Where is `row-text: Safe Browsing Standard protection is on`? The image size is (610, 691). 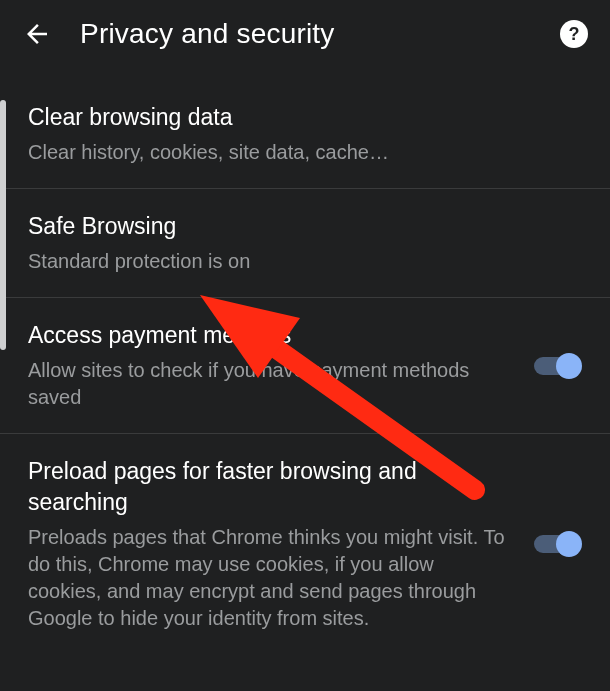
row-text: Safe Browsing Standard protection is on is located at coordinates (305, 243).